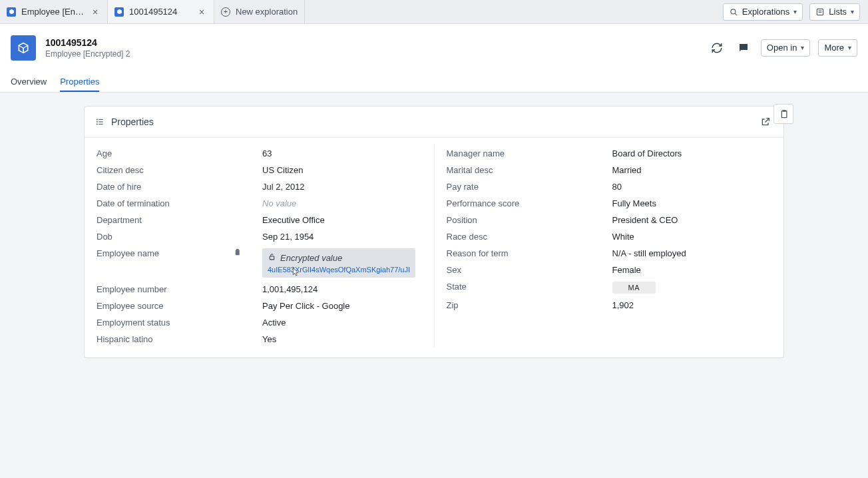 This screenshot has height=478, width=868. I want to click on object-header: 1001495124 Employee [Encrypted] 2 Open i…, so click(434, 48).